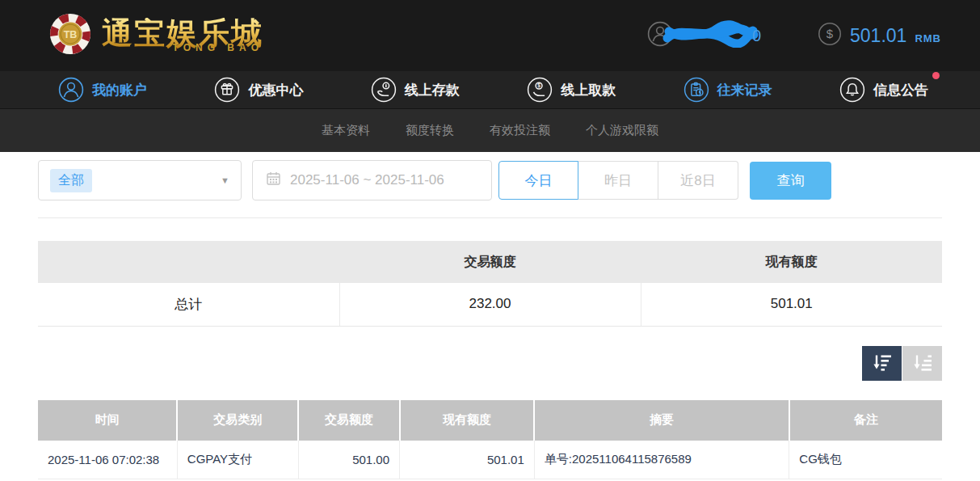 The image size is (980, 481). I want to click on summary-total-row: 总计 232.00 501.01, so click(490, 304).